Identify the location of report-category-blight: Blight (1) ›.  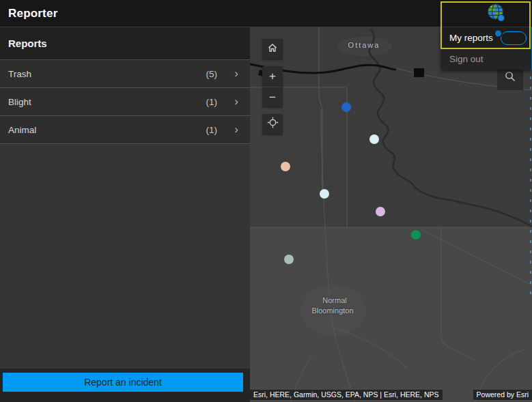
(125, 102).